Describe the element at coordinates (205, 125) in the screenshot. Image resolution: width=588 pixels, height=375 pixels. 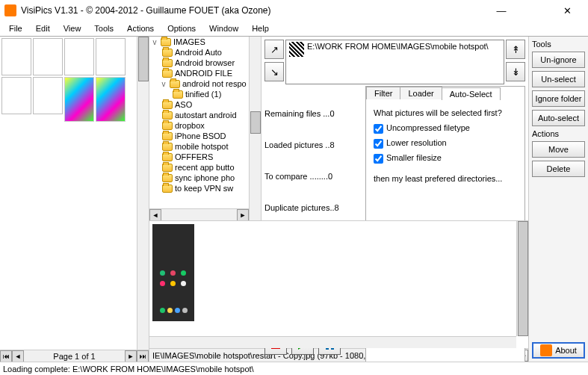
I see `tree-item: dropbox` at that location.